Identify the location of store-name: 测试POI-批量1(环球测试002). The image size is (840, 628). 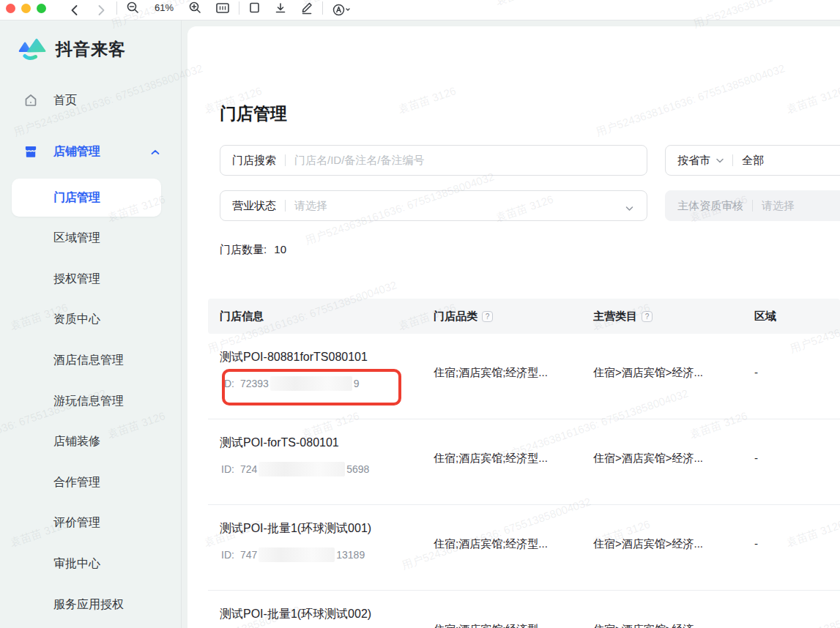
(296, 615).